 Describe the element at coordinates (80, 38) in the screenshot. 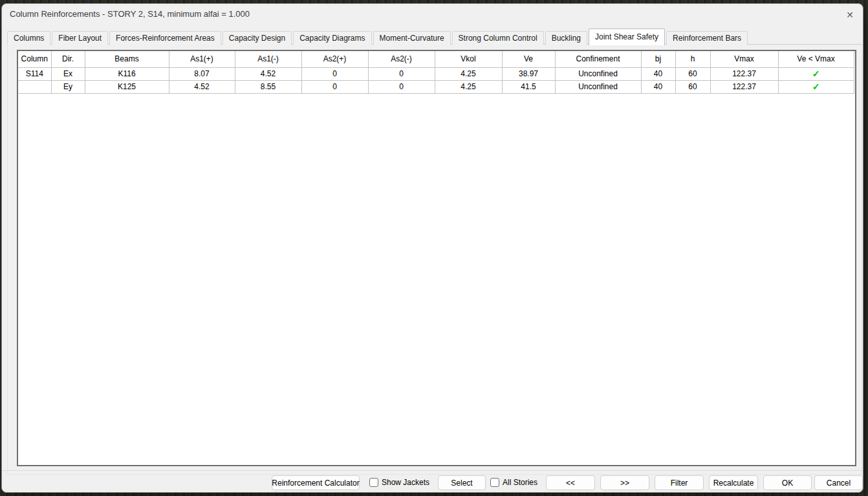

I see `tab-fiber-layout: Fiber Layout` at that location.